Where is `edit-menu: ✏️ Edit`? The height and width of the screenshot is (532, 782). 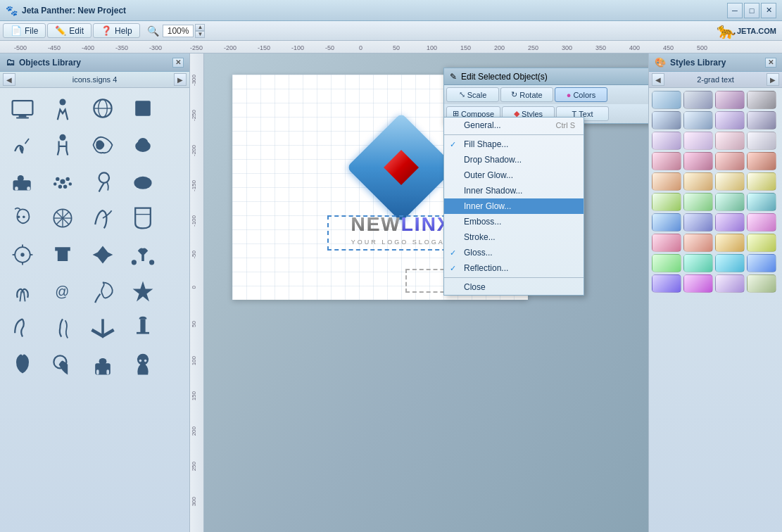
edit-menu: ✏️ Edit is located at coordinates (69, 31).